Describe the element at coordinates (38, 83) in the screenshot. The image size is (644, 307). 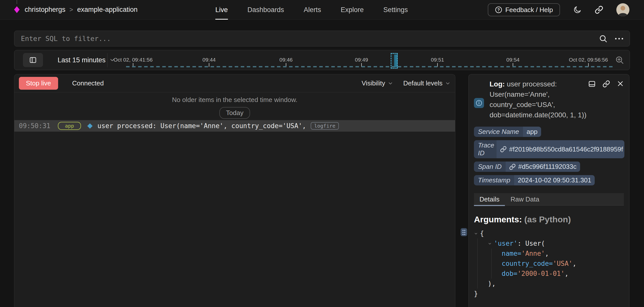
I see `stop-live-button: Stop live` at that location.